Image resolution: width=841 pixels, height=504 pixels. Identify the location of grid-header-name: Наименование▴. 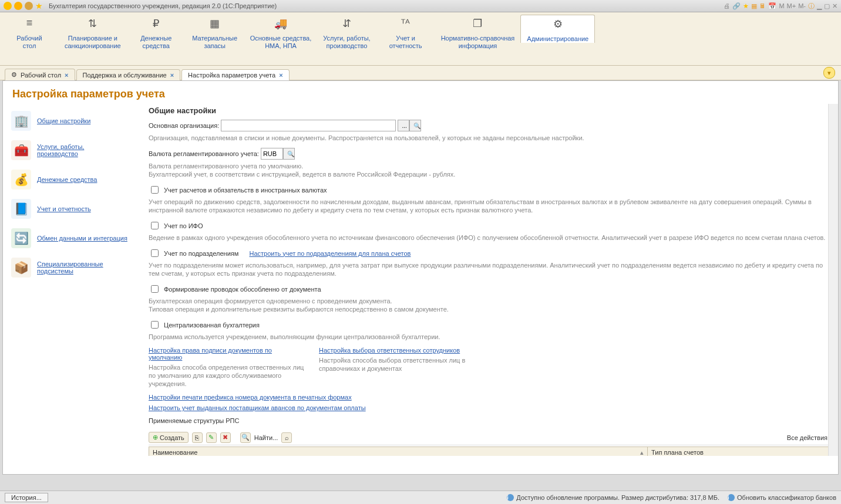
(398, 452).